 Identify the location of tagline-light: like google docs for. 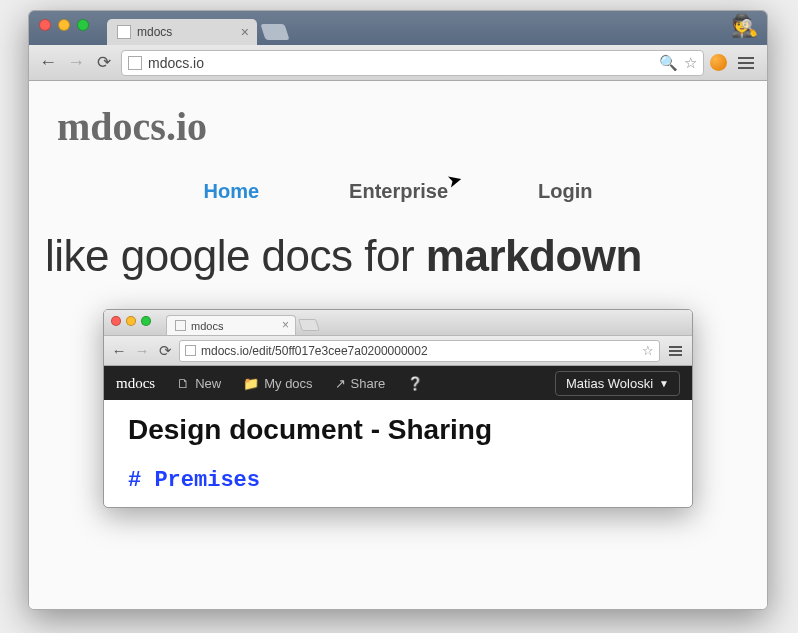
(236, 256).